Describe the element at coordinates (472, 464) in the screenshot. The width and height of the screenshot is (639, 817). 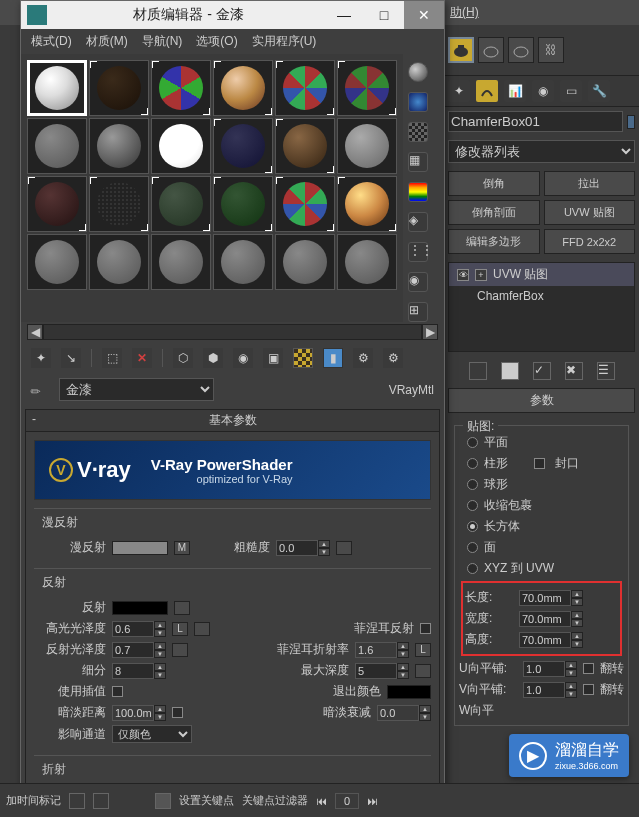
I see `map-cyl-radio` at that location.